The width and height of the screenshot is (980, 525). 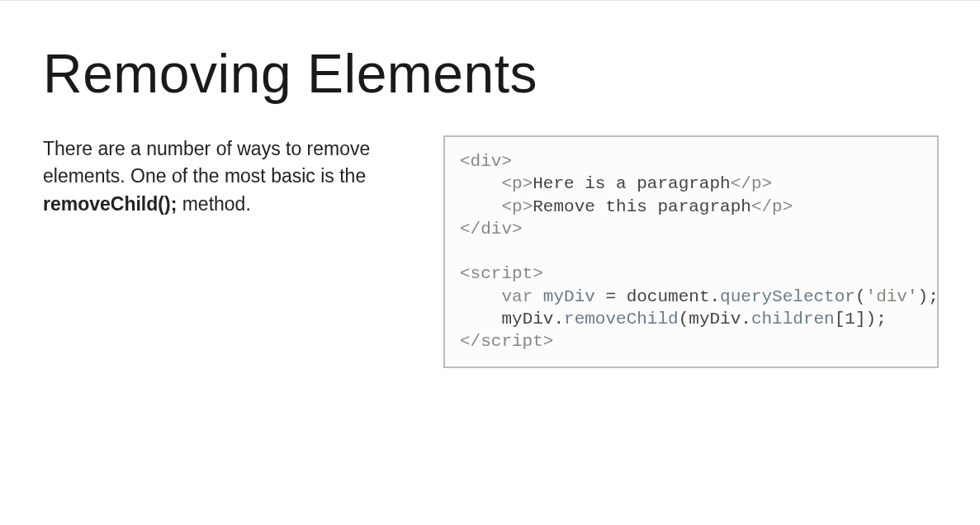 What do you see at coordinates (715, 319) in the screenshot?
I see `code-token: (myDiv.` at bounding box center [715, 319].